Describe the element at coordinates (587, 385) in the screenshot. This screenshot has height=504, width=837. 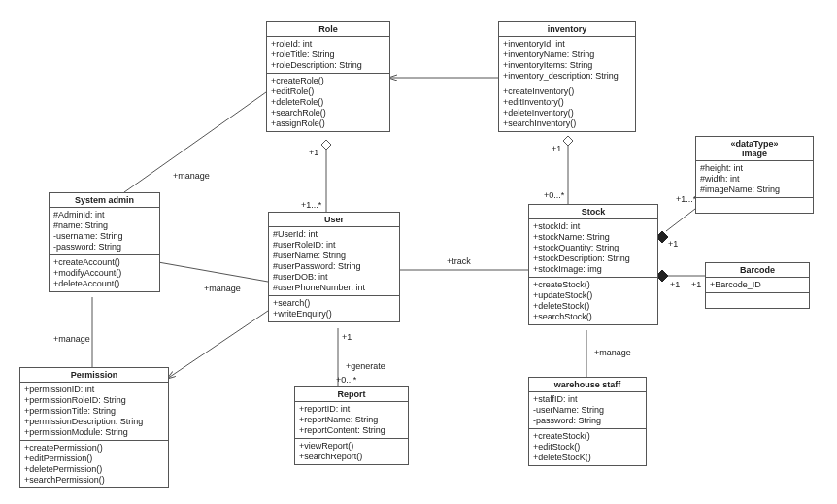
I see `class-title: warehouse staff` at that location.